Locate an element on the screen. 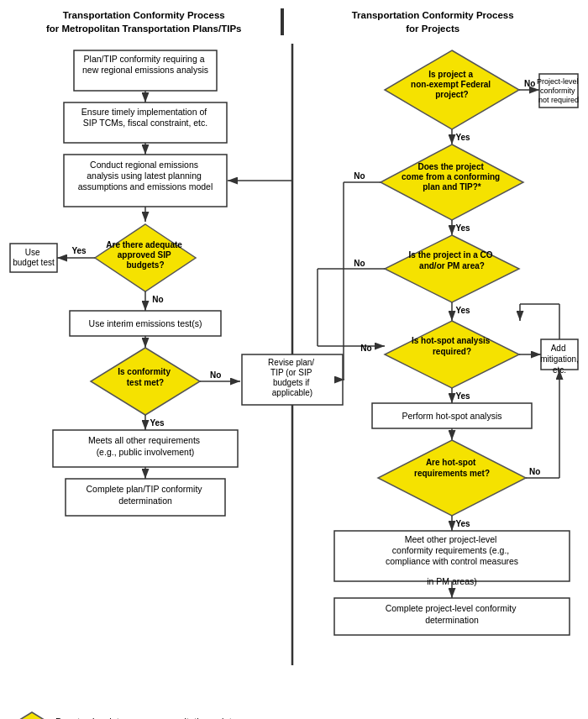  column-headers: Transportation Conformity Process for Me… is located at coordinates (294, 22).